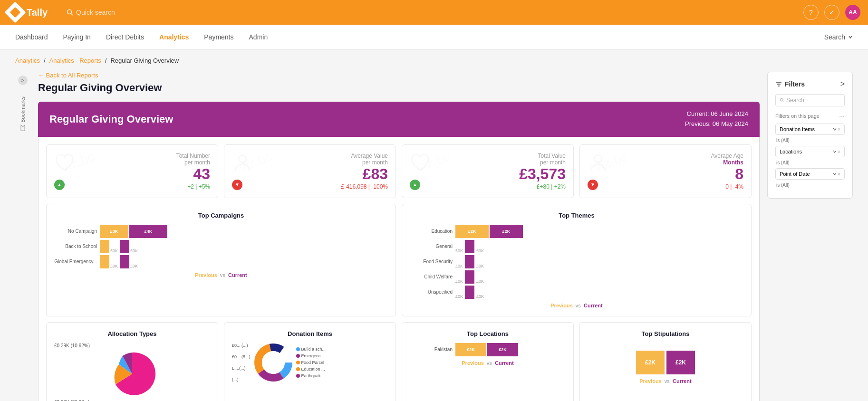 Image resolution: width=868 pixels, height=401 pixels. What do you see at coordinates (839, 37) in the screenshot?
I see `nav-search-button: Search` at bounding box center [839, 37].